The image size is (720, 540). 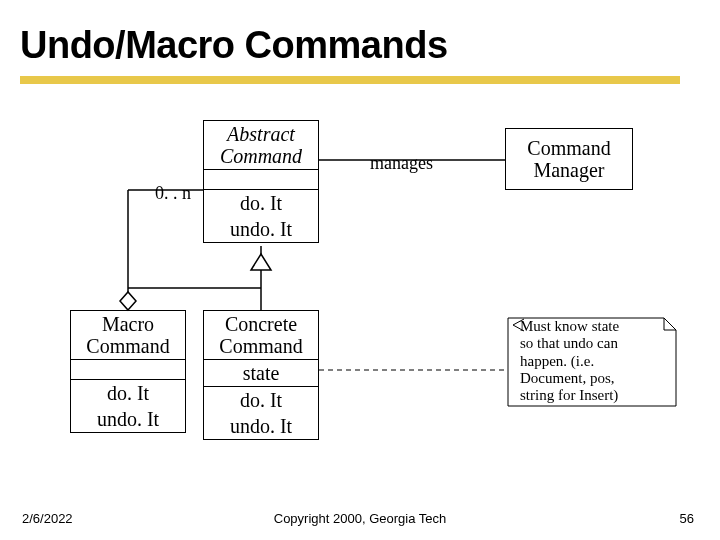 I want to click on note-line: string for Insert), so click(x=598, y=396).